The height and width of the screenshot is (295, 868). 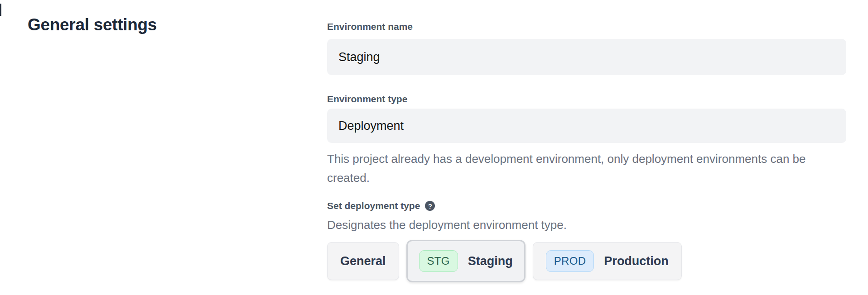 What do you see at coordinates (607, 261) in the screenshot?
I see `deployment-type-option-production: PROD Production` at bounding box center [607, 261].